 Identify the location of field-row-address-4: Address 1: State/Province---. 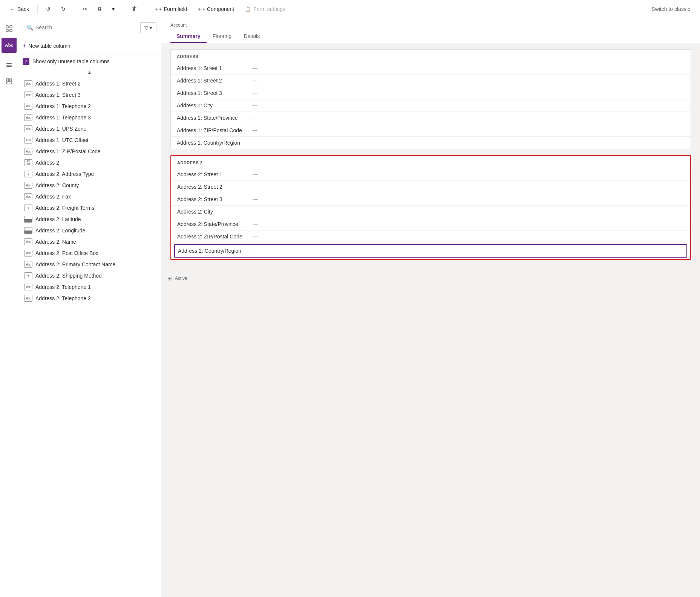
(430, 118).